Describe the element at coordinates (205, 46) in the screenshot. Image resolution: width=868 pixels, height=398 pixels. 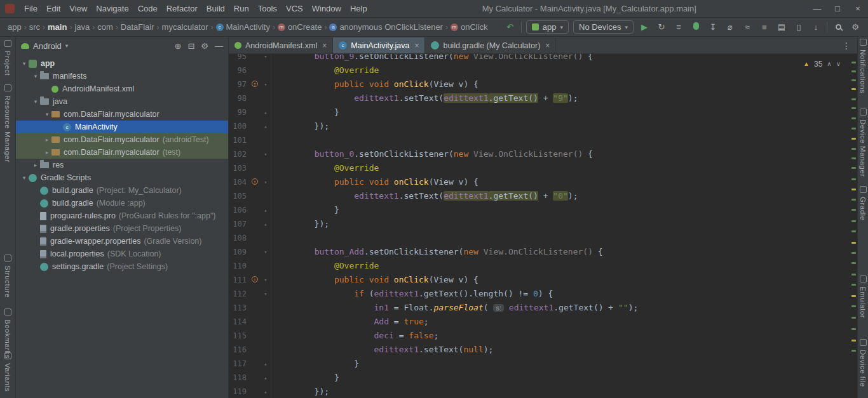
I see `panel-settings-icon: ⚙` at that location.